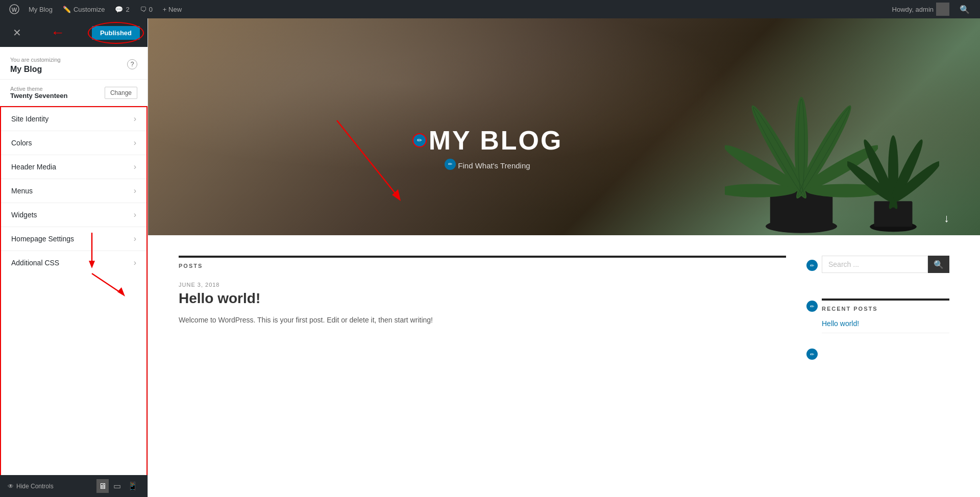 The image size is (980, 497). I want to click on pencil-icon: ✏️, so click(67, 9).